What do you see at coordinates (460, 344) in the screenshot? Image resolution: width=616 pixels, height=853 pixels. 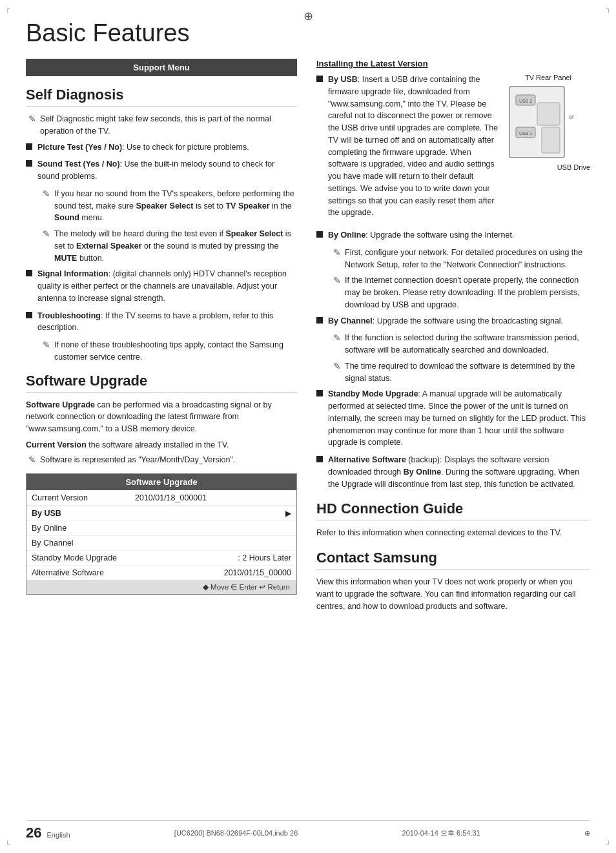 I see `by-channel-note-1: ✎ If the function is selected during the…` at bounding box center [460, 344].